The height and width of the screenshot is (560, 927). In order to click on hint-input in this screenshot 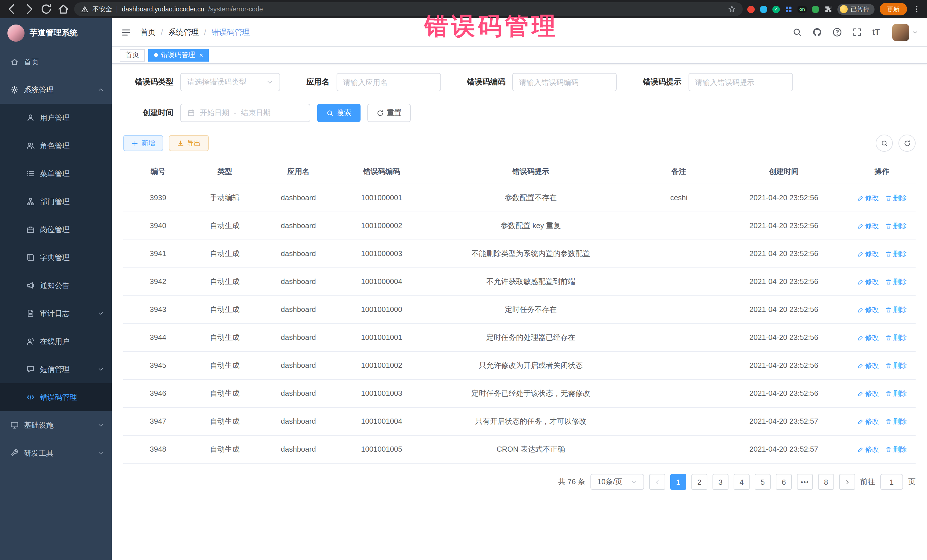, I will do `click(740, 82)`.